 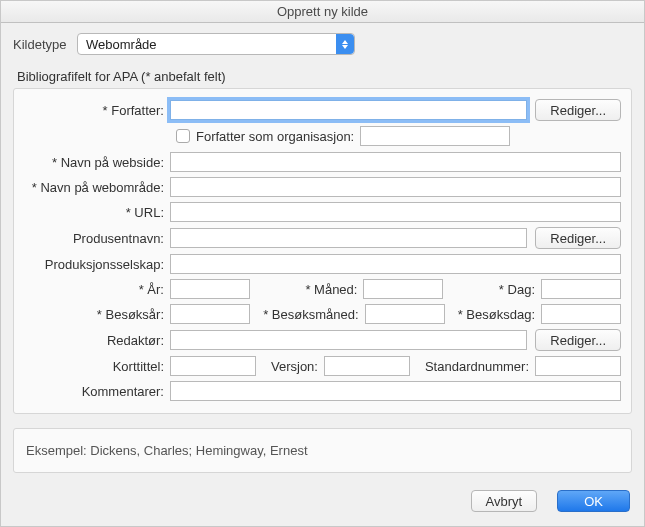 What do you see at coordinates (581, 289) in the screenshot?
I see `input-dag` at bounding box center [581, 289].